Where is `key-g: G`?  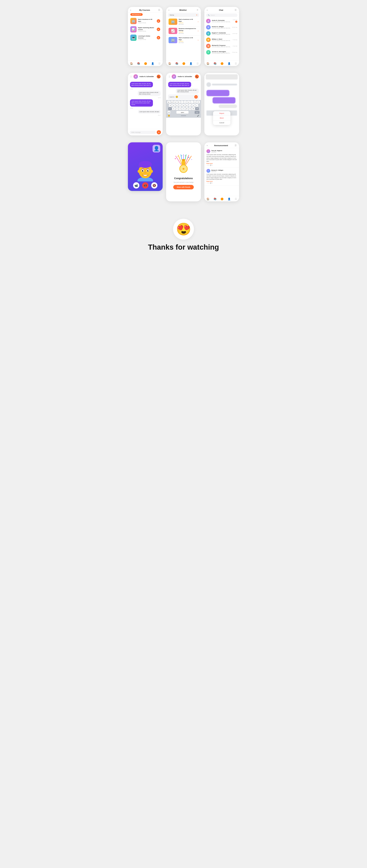 key-g: G is located at coordinates (184, 105).